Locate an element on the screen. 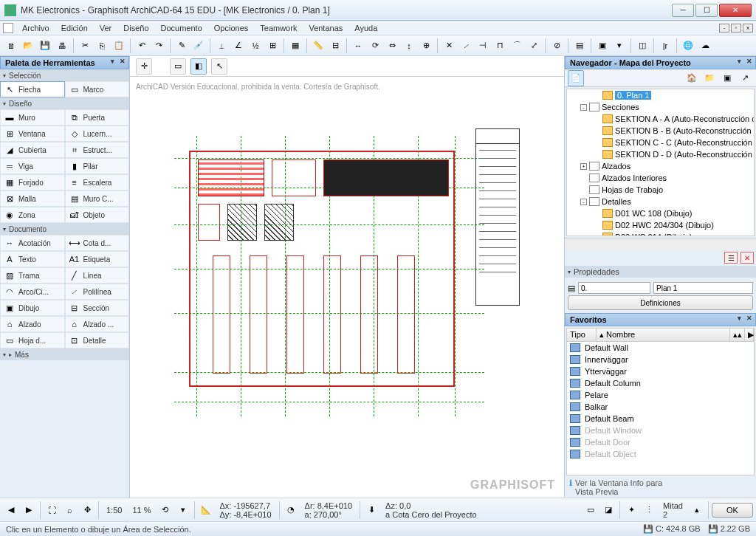 The width and height of the screenshot is (756, 536). tool-alzado: ⌂Alzado is located at coordinates (32, 324).